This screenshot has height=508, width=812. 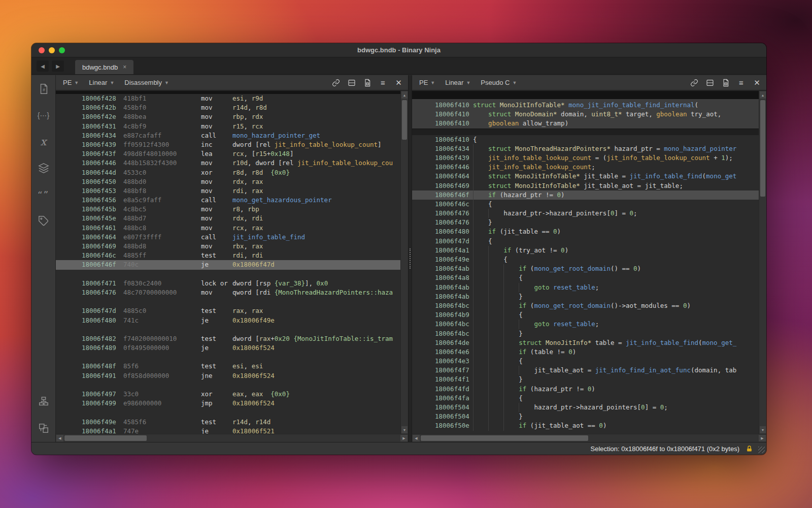 What do you see at coordinates (232, 366) in the screenshot?
I see `disasm-row: 18006f48f85f6testesi, esi` at bounding box center [232, 366].